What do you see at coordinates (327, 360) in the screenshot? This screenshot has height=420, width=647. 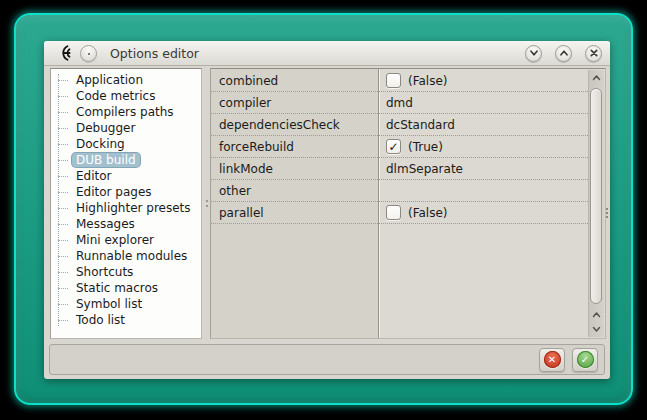 I see `button-bar: ✕ ✓` at bounding box center [327, 360].